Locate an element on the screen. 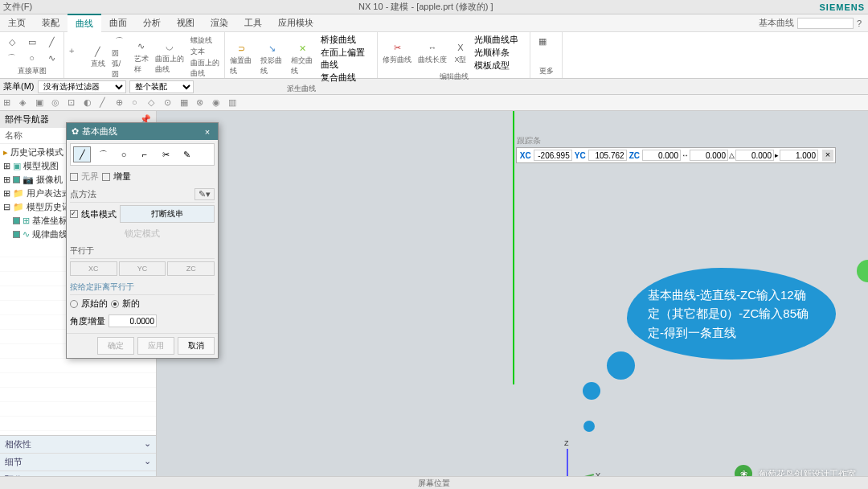  cancel-button: 取消 is located at coordinates (196, 346).